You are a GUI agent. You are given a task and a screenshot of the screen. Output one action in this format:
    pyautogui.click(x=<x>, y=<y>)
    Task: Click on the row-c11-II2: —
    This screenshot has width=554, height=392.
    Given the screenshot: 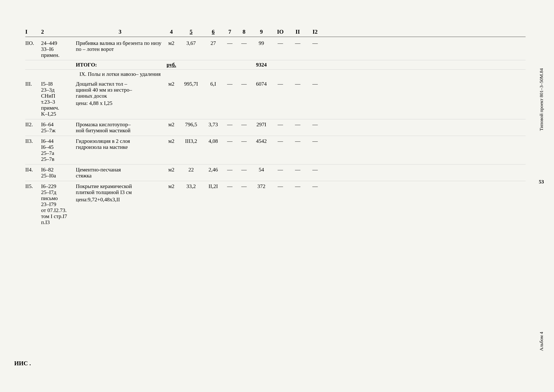 What is the action you would take?
    pyautogui.click(x=298, y=125)
    